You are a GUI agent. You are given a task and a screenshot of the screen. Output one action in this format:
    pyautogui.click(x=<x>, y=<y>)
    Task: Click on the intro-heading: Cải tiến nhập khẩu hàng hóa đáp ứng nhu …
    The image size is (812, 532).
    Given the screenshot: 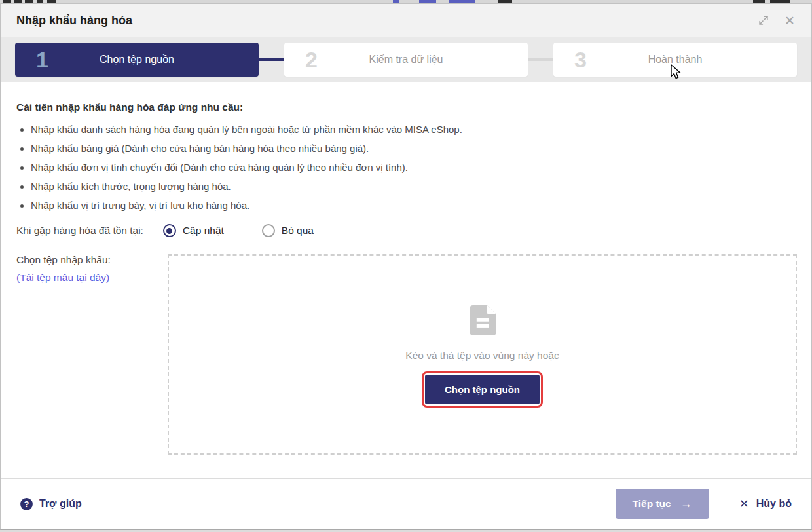 What is the action you would take?
    pyautogui.click(x=407, y=107)
    